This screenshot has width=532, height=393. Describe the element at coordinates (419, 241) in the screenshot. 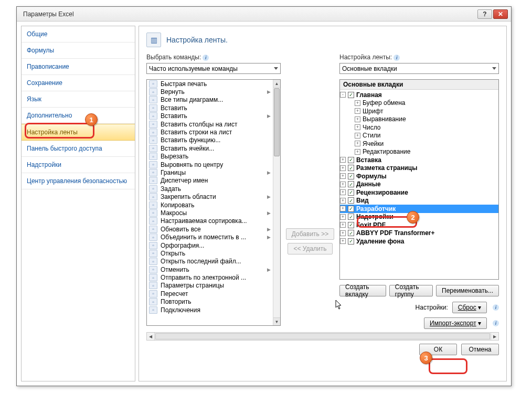

I see `tree-tab: +✓Удаление фона` at that location.